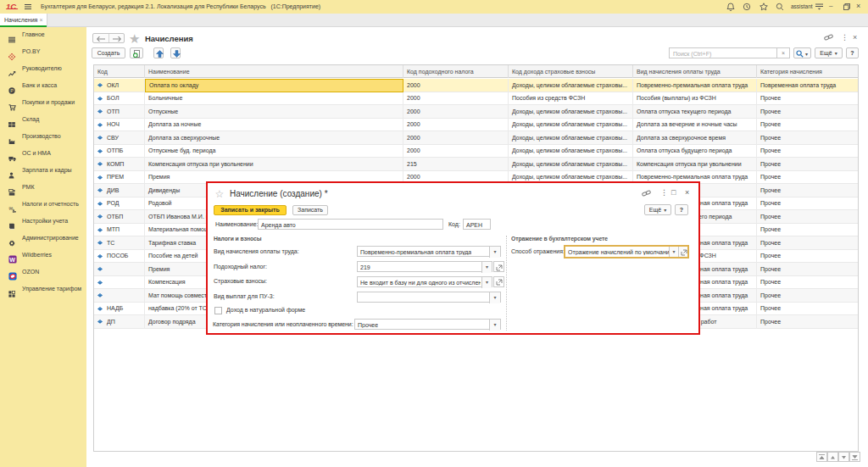 Image resolution: width=868 pixels, height=467 pixels. What do you see at coordinates (12, 90) in the screenshot?
I see `svg-text: P` at bounding box center [12, 90].